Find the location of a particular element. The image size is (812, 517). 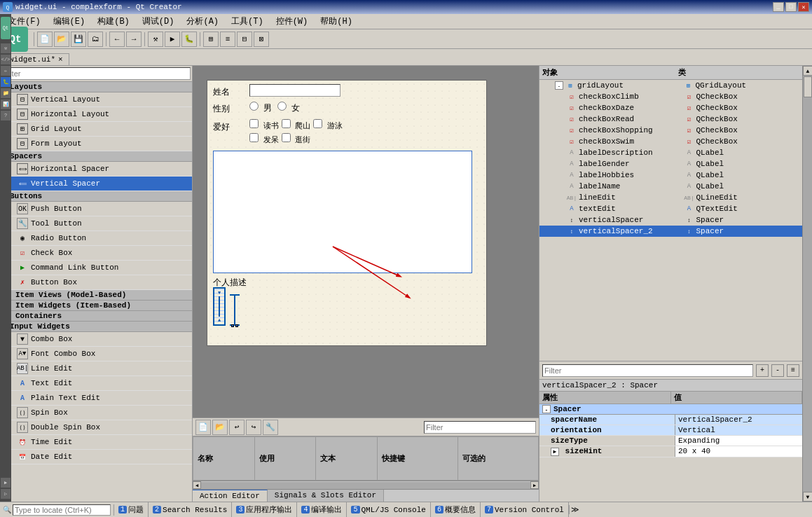

qt-sidebar-icon: Qt is located at coordinates (6, 28).